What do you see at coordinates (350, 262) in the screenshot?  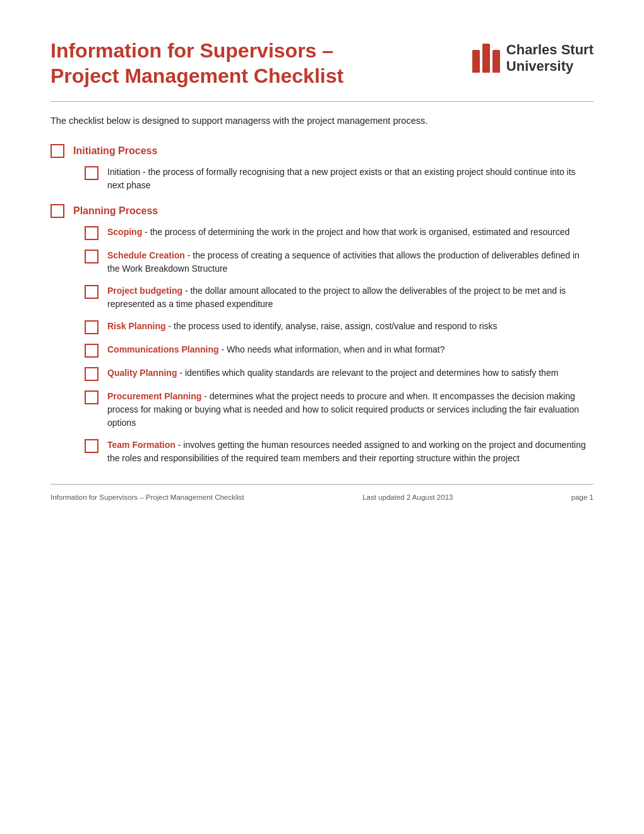 I see `schedule-creation-text: Schedule Creation - the process of creat…` at bounding box center [350, 262].